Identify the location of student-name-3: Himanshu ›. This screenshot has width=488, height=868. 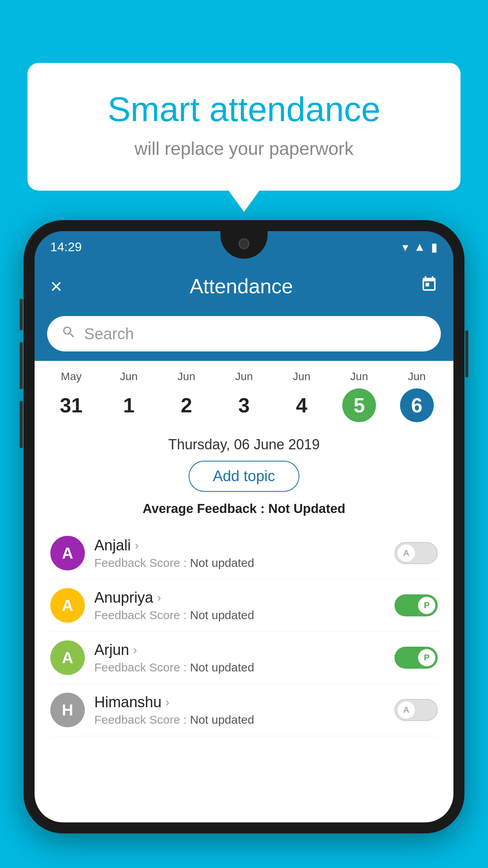
(240, 702).